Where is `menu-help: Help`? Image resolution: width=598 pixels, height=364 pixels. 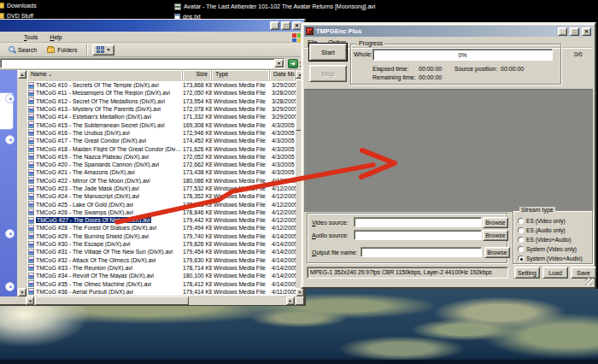
menu-help: Help is located at coordinates (56, 38).